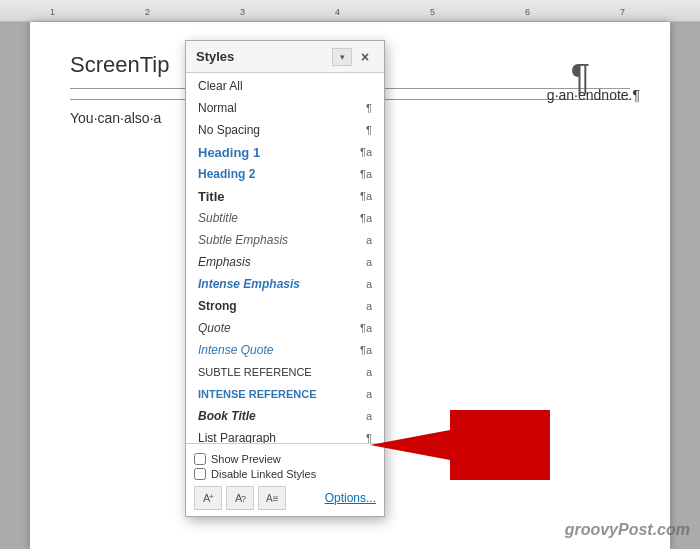 The height and width of the screenshot is (549, 700). What do you see at coordinates (285, 262) in the screenshot?
I see `style-item-emphasis: Emphasisa` at bounding box center [285, 262].